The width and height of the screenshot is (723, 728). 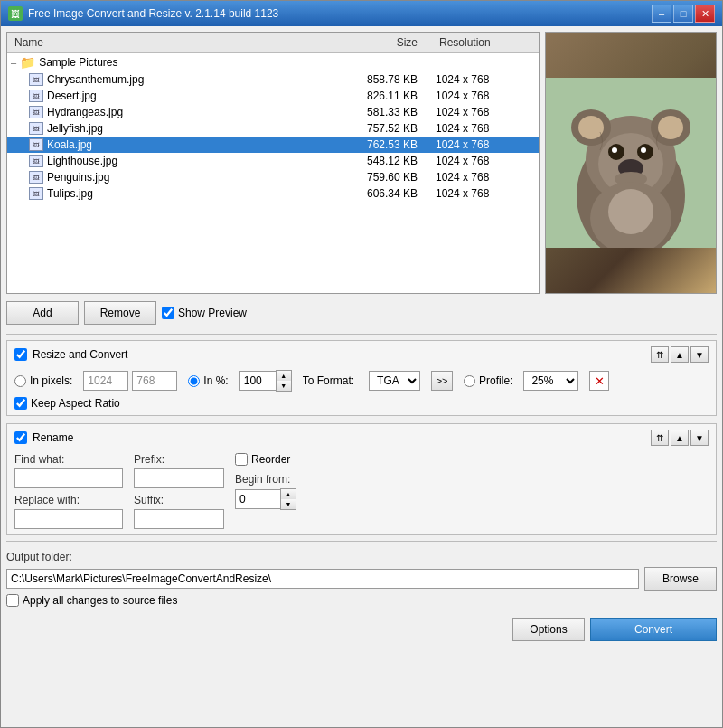 I want to click on resize-panel-header: Resize and Convert ⇈ ▲ ▼, so click(x=362, y=355).